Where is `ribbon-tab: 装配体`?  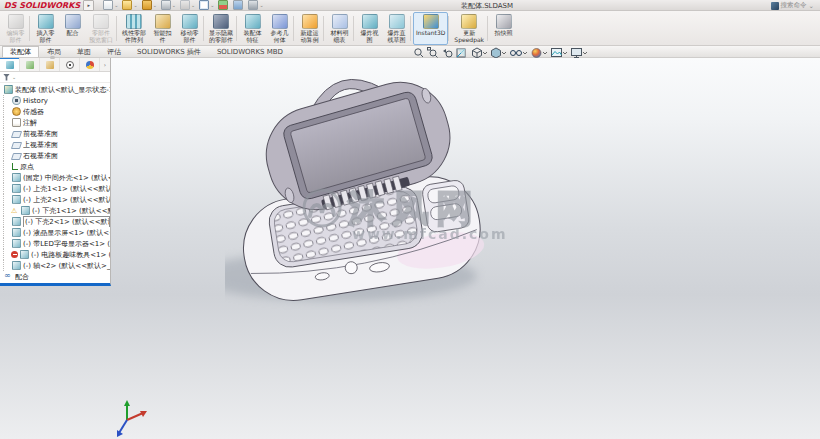 ribbon-tab: 装配体 is located at coordinates (20, 52).